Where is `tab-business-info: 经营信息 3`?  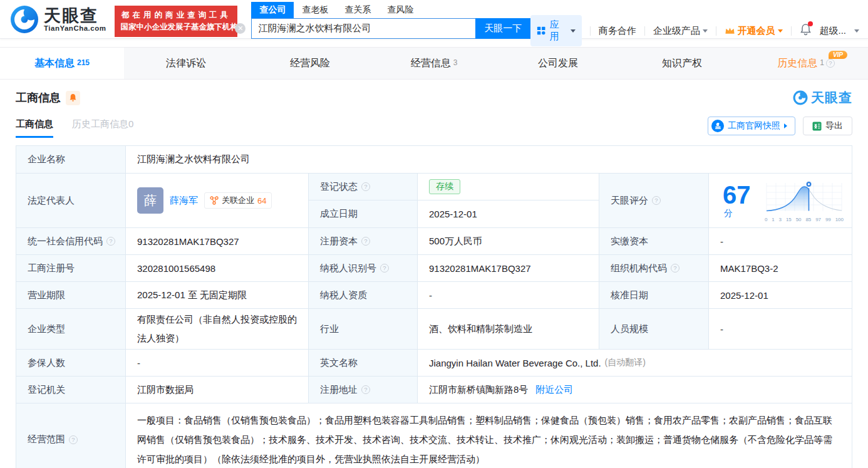
tab-business-info: 经营信息 3 is located at coordinates (434, 63).